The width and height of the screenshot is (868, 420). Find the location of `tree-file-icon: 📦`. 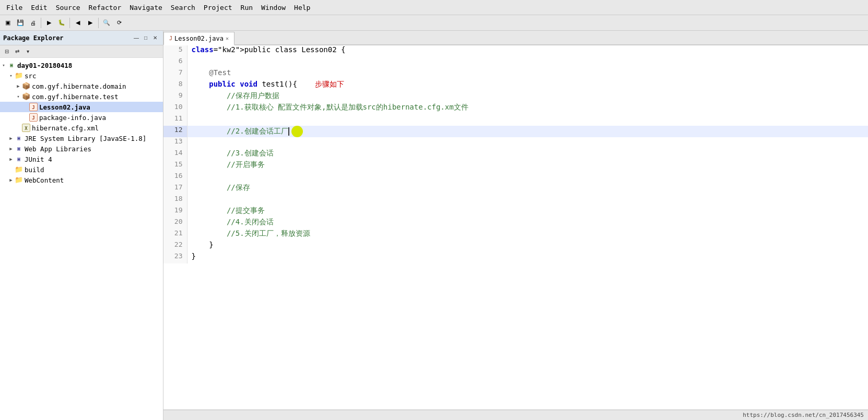

tree-file-icon: 📦 is located at coordinates (26, 97).